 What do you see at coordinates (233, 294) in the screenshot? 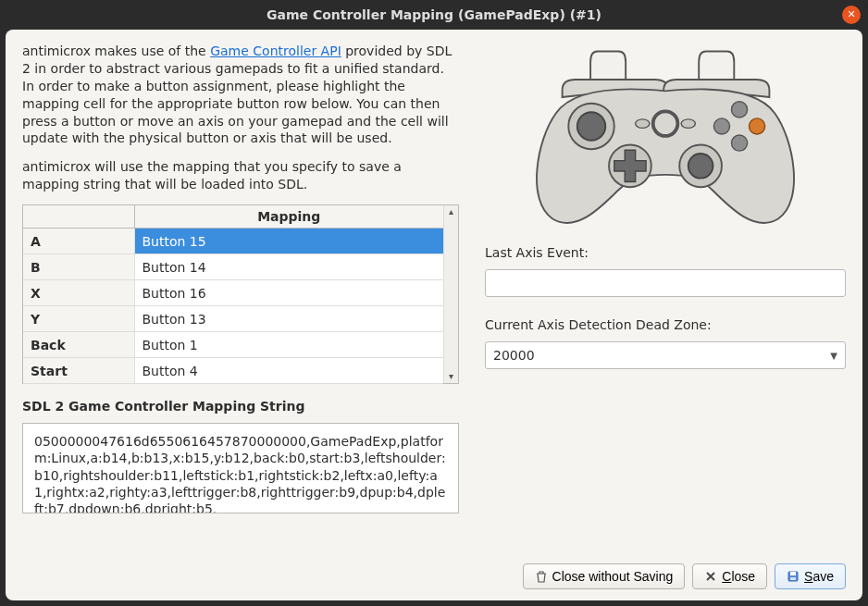
I see `mapping-table: Mapping AButton 15BButton 14XButton 16YB…` at bounding box center [233, 294].